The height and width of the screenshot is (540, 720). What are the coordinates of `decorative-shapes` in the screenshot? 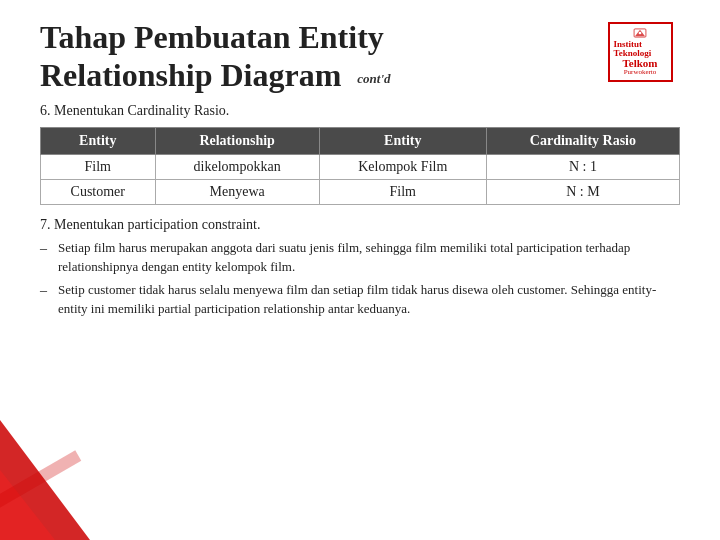 It's located at (55, 440).